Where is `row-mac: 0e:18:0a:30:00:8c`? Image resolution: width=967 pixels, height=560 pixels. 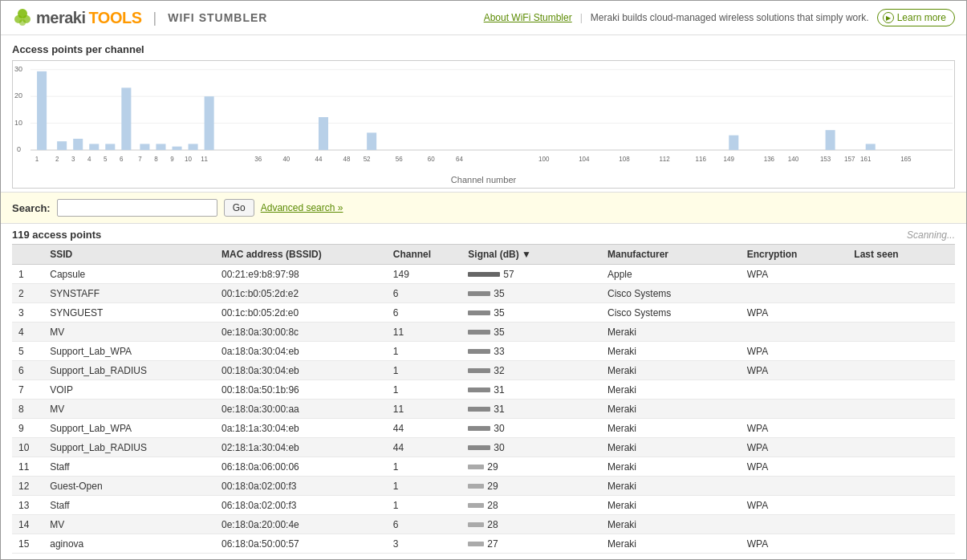 row-mac: 0e:18:0a:30:00:8c is located at coordinates (301, 332).